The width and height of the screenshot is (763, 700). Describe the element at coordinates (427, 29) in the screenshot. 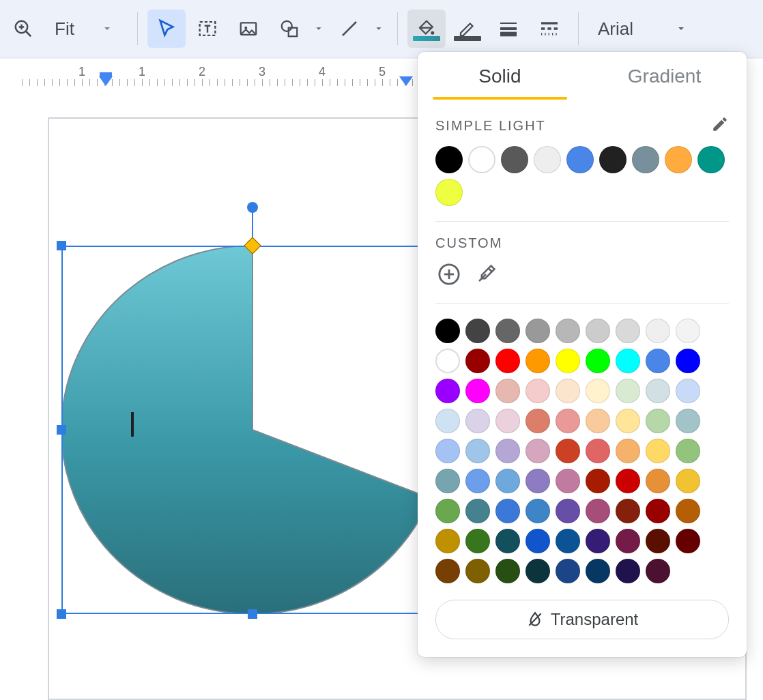

I see `fill-color-button` at that location.